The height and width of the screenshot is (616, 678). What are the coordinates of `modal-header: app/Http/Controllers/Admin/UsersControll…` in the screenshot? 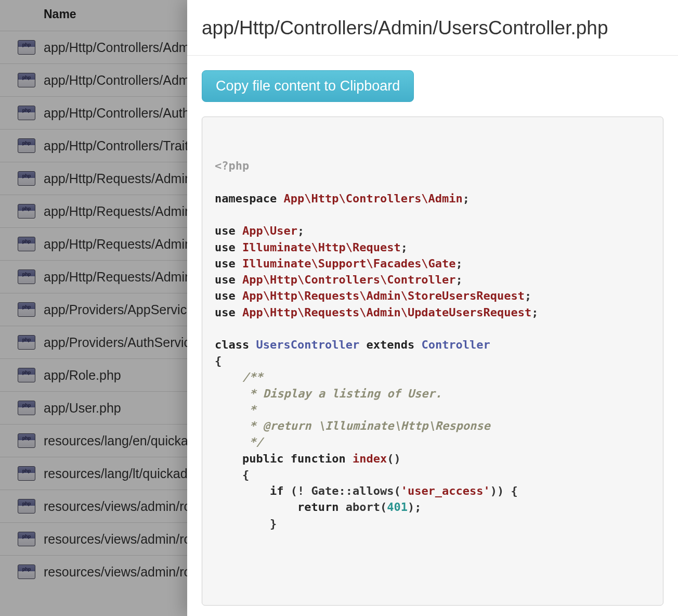 It's located at (433, 28).